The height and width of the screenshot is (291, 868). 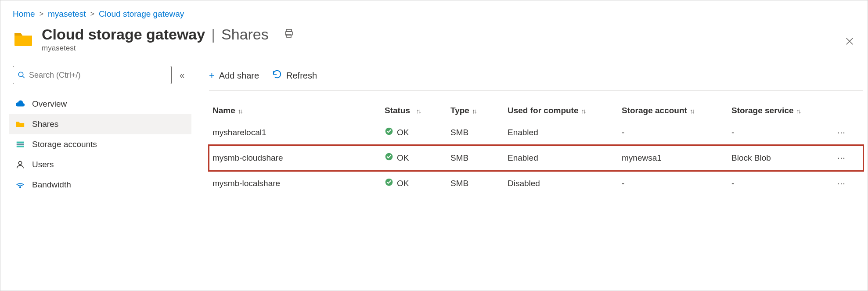 What do you see at coordinates (65, 144) in the screenshot?
I see `sidebar-item-label: Storage accounts` at bounding box center [65, 144].